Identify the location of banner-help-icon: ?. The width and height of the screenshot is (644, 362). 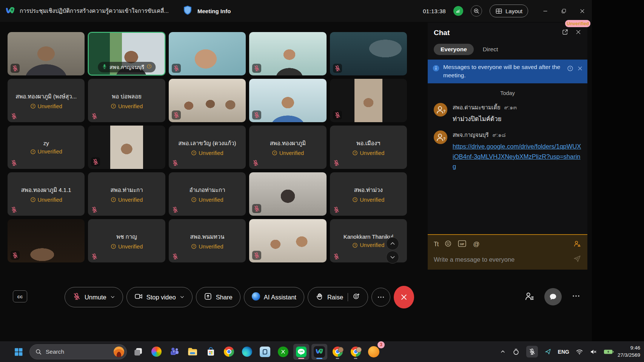
(570, 69).